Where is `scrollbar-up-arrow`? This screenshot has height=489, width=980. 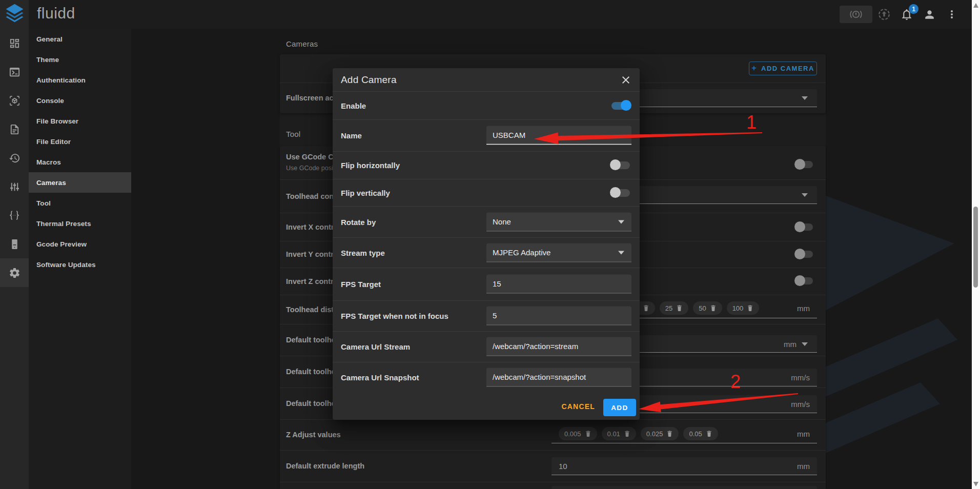
scrollbar-up-arrow is located at coordinates (976, 5).